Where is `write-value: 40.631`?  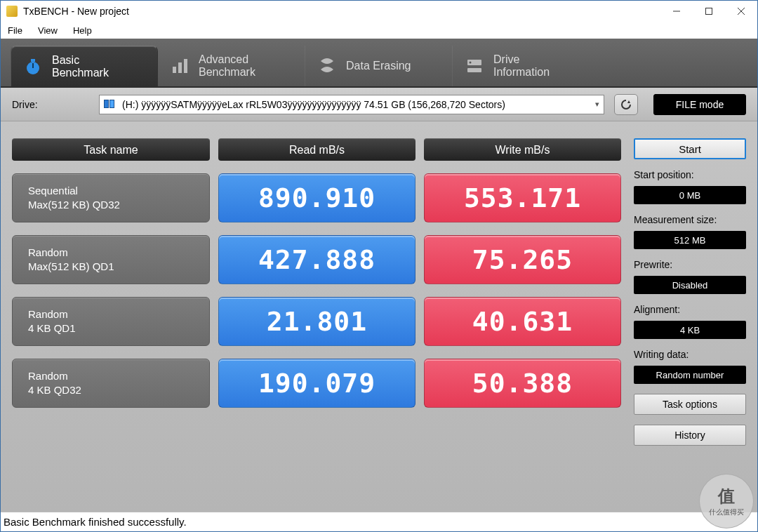 write-value: 40.631 is located at coordinates (522, 321).